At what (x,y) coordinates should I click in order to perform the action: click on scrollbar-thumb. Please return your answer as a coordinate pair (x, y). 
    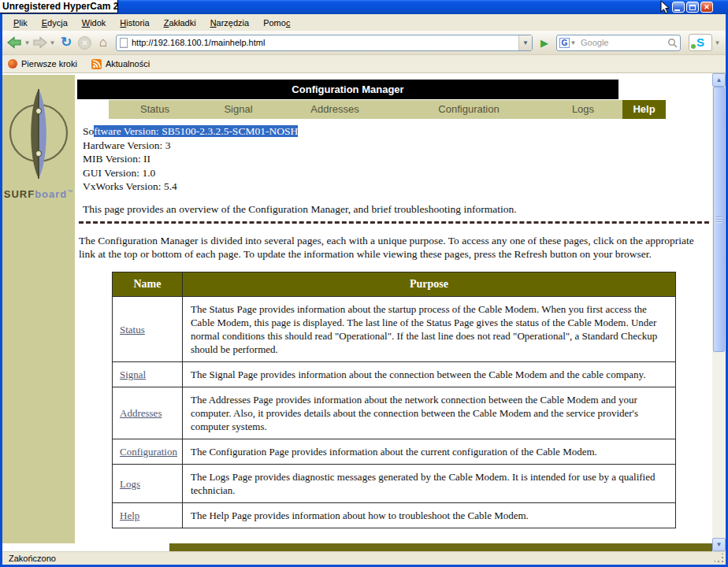
    Looking at the image, I should click on (719, 219).